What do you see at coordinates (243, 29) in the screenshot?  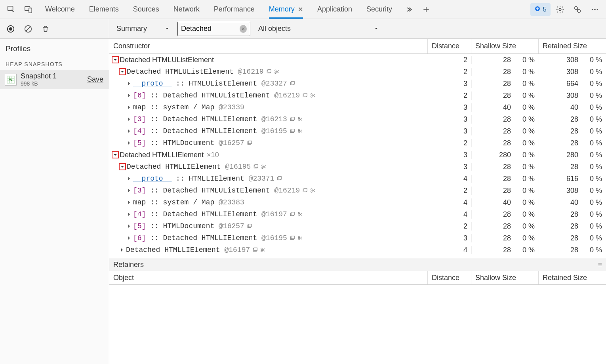 I see `clear-filter-icon: ✕` at bounding box center [243, 29].